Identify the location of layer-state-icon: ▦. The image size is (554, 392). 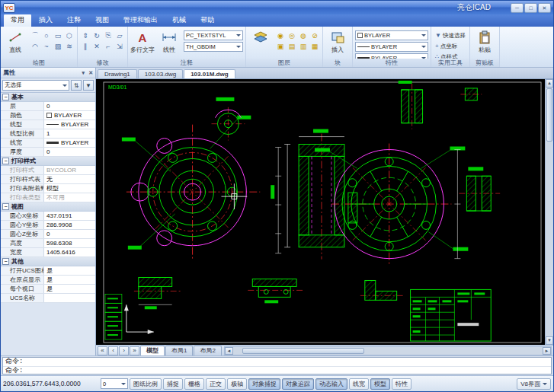
(315, 46).